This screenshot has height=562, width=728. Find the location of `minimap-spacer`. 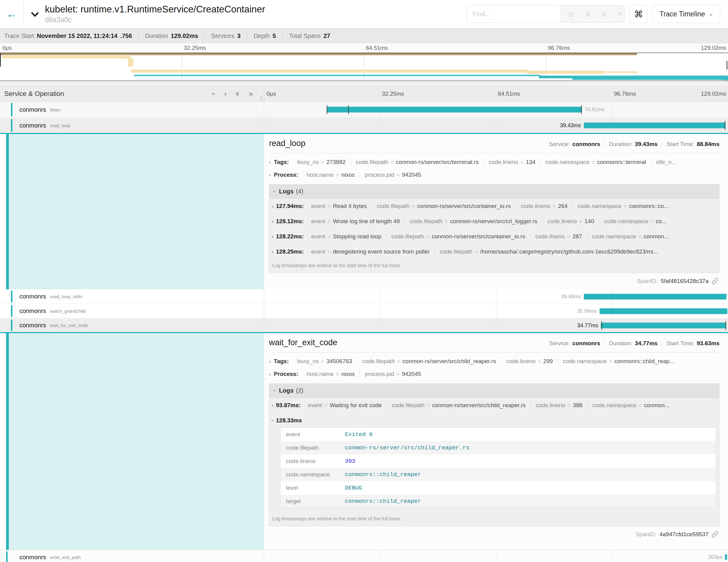

minimap-spacer is located at coordinates (364, 83).